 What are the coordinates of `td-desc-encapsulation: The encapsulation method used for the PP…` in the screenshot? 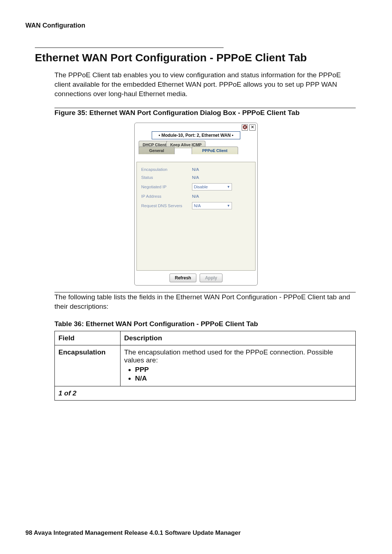 It's located at (238, 366).